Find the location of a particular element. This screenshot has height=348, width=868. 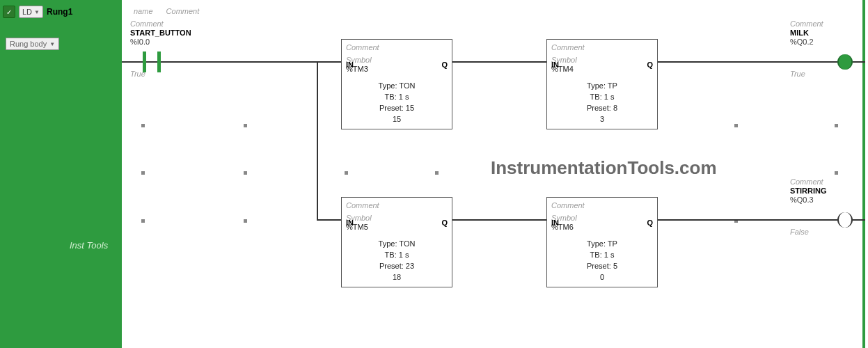

fb-current: 0 is located at coordinates (602, 277).